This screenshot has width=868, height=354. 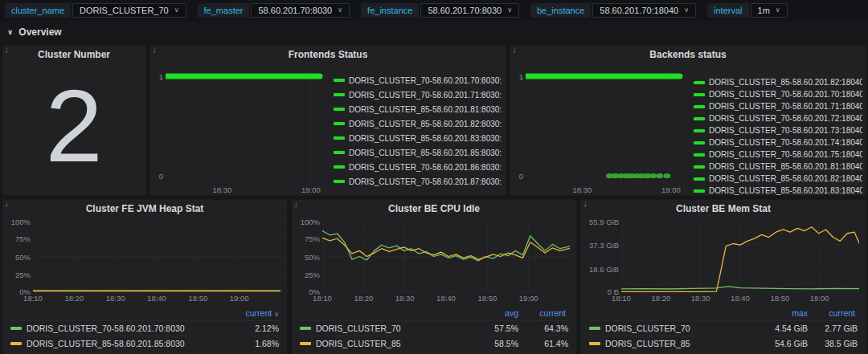 I want to click on be-mem-stat-chart, so click(x=740, y=257).